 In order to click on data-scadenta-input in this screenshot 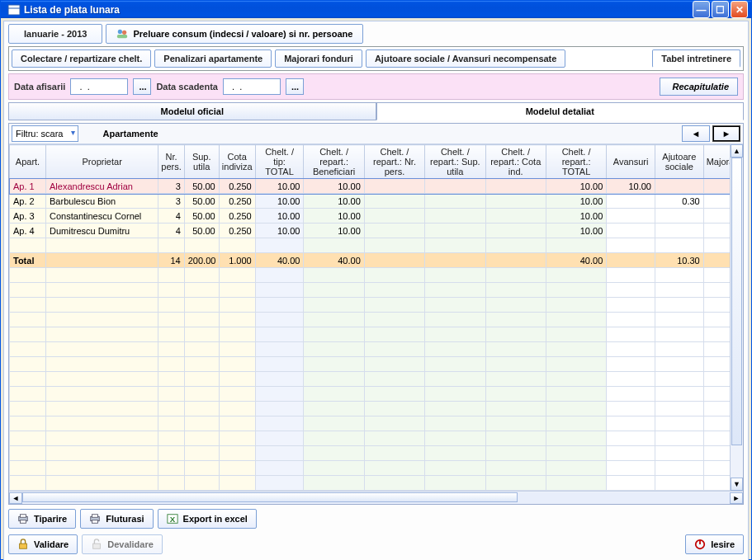, I will do `click(252, 87)`.